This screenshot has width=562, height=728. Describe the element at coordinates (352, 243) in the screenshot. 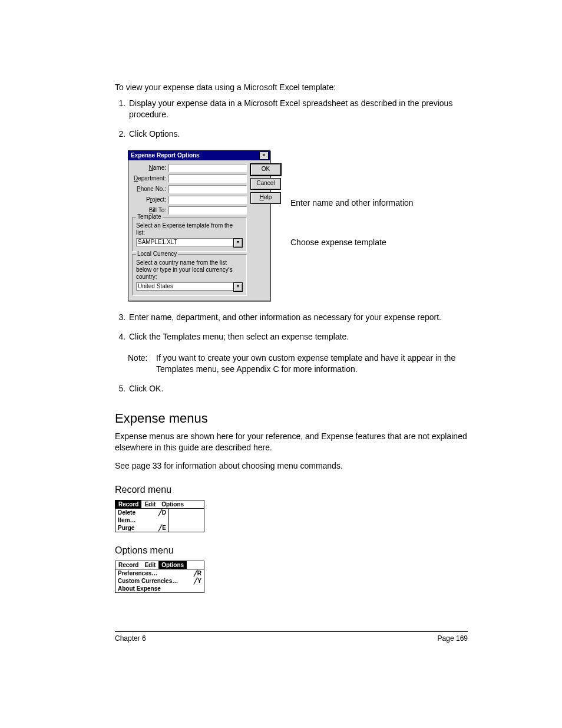

I see `annotation-template: Choose expense template` at that location.